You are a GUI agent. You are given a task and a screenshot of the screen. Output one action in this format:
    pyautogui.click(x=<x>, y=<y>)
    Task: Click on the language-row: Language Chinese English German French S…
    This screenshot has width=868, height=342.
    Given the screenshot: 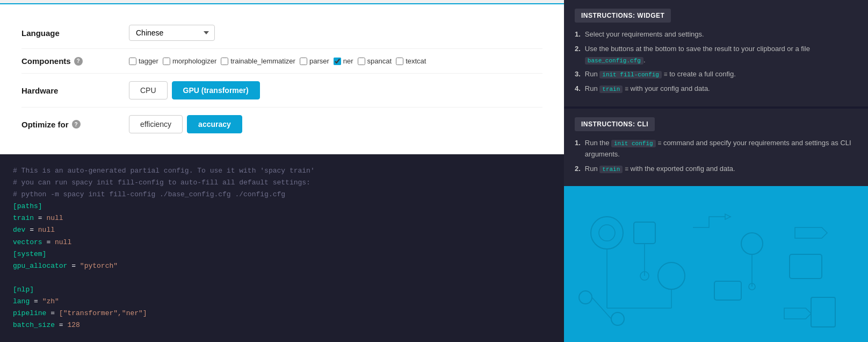 What is the action you would take?
    pyautogui.click(x=282, y=33)
    